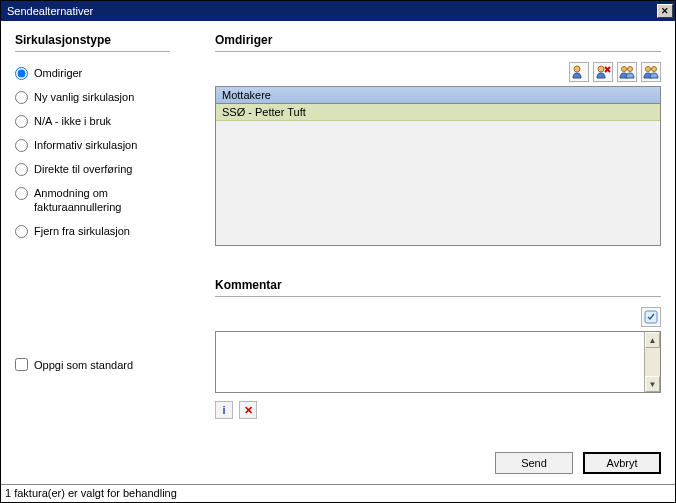 The height and width of the screenshot is (503, 676). Describe the element at coordinates (248, 410) in the screenshot. I see `delete-button: ✕` at that location.